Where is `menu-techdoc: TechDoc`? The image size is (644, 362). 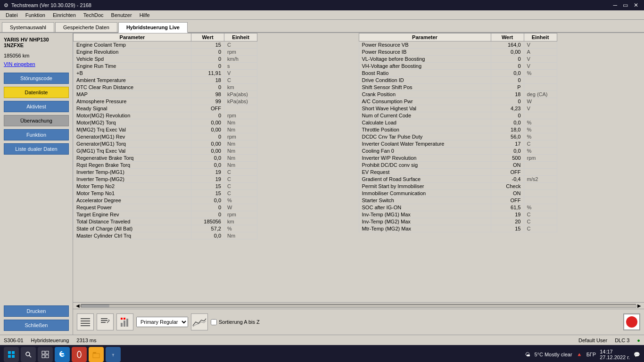 menu-techdoc: TechDoc is located at coordinates (93, 15).